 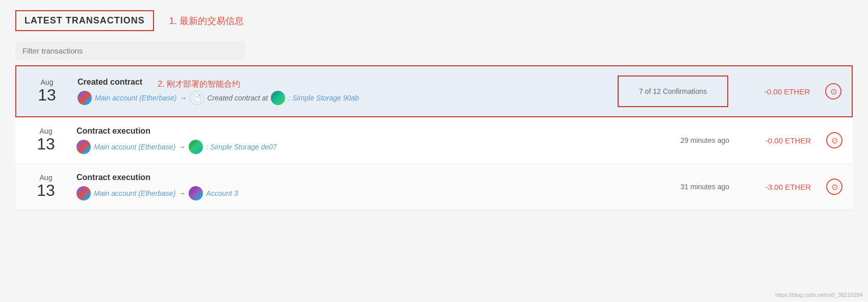 I want to click on tx-detail-1: Main account (Etherbase) → 📄 Created con…, so click(x=348, y=98).